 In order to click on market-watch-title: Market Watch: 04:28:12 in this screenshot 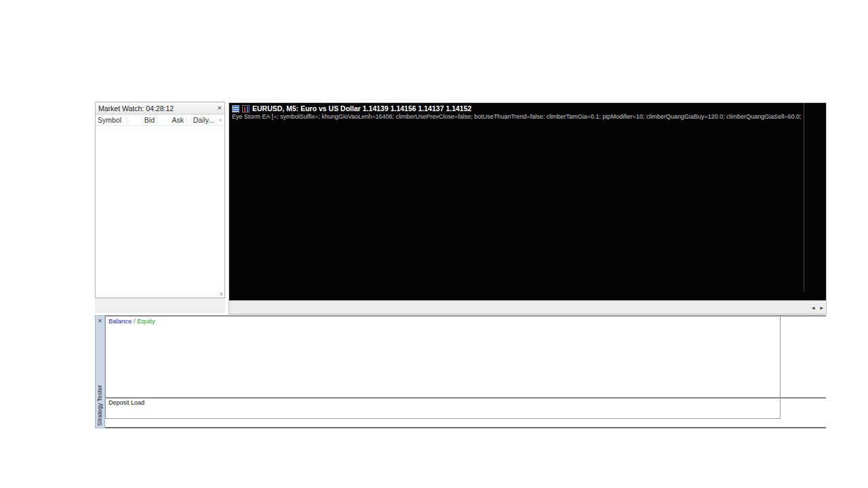, I will do `click(136, 108)`.